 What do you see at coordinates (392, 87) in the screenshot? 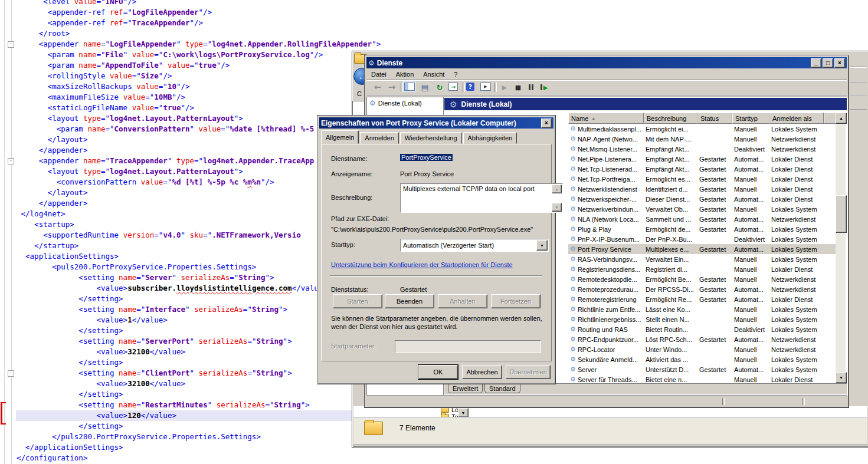
I see `forward-icon: →` at bounding box center [392, 87].